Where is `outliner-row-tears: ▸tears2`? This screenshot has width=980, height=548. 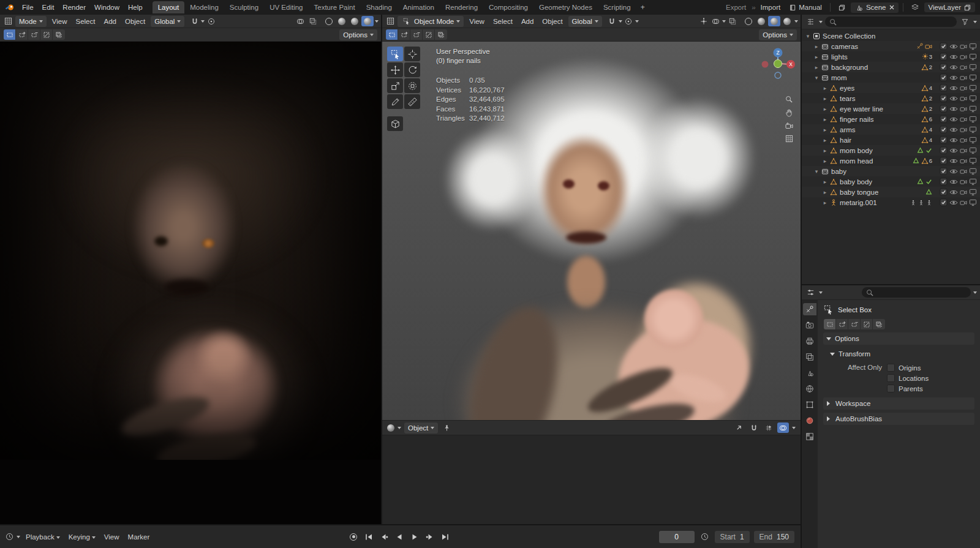 outliner-row-tears: ▸tears2 is located at coordinates (891, 98).